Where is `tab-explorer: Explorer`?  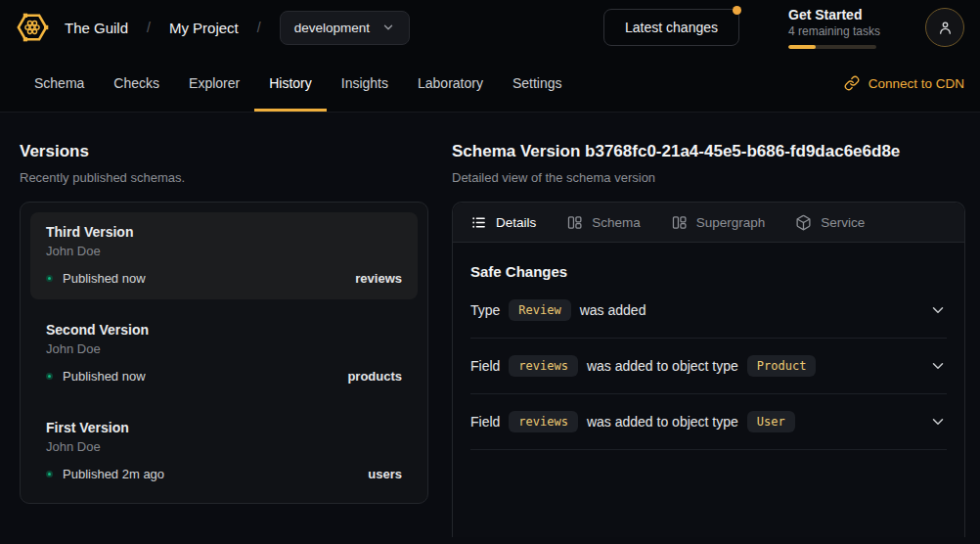 tab-explorer: Explorer is located at coordinates (214, 83).